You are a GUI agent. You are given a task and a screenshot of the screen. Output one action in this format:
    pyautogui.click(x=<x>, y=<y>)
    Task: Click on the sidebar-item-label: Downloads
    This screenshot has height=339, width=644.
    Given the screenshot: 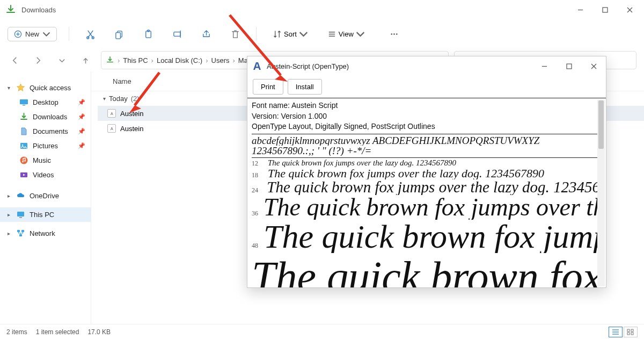 What is the action you would take?
    pyautogui.click(x=50, y=117)
    